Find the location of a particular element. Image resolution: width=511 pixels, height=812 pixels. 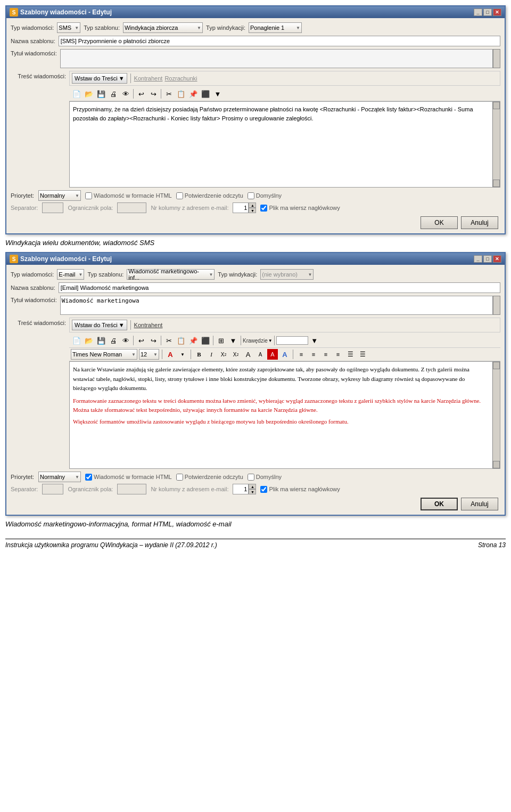

content-editor: Przypominamy, że na dzień dzisiejszy pos… is located at coordinates (281, 144).